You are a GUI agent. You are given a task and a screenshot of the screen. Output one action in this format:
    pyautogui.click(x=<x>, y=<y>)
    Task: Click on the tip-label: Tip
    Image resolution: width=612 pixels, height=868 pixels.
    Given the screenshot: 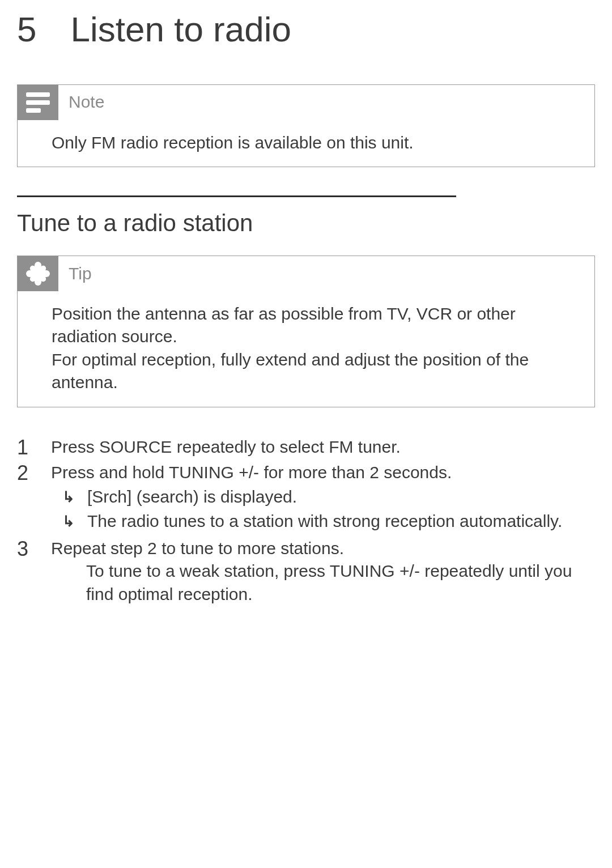 What is the action you would take?
    pyautogui.click(x=80, y=274)
    